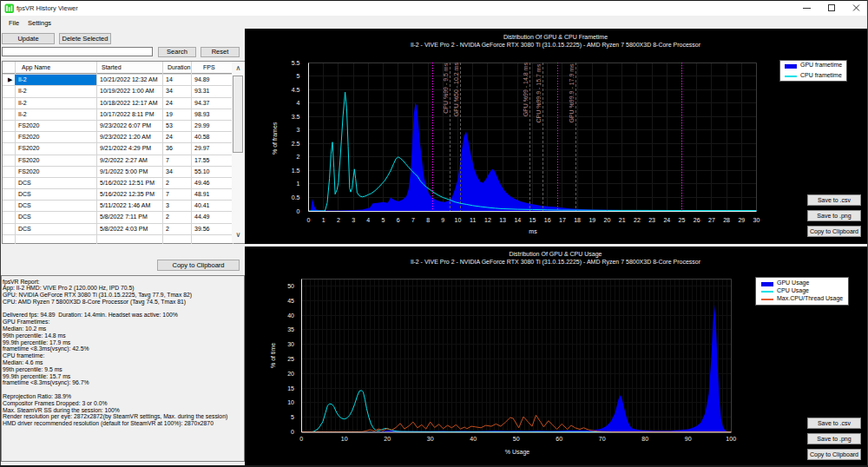  Describe the element at coordinates (533, 231) in the screenshot. I see `svg-text: ms` at that location.